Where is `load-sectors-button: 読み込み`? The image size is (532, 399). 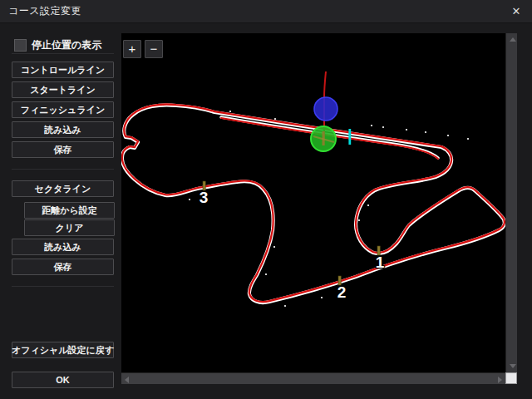
load-sectors-button: 読み込み is located at coordinates (63, 247).